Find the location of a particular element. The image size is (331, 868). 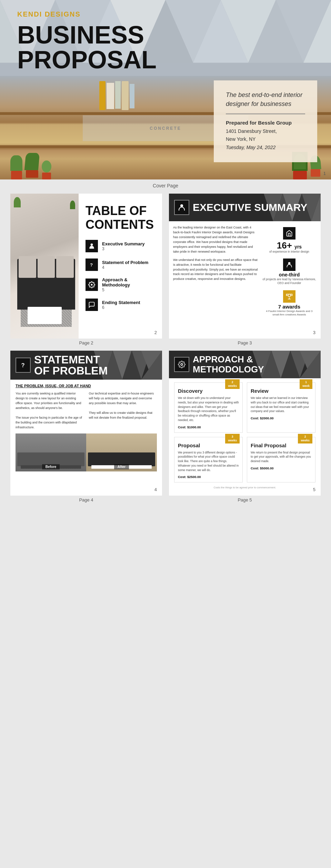

toc-item-3-text: Approach & Methodology 5 is located at coordinates (129, 285).